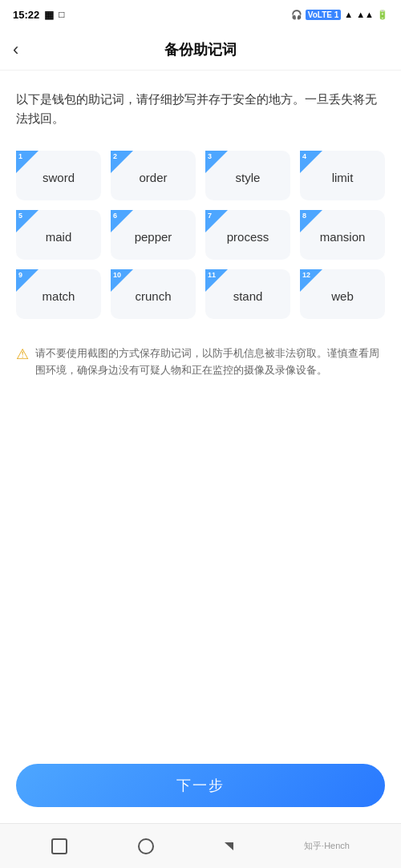 This screenshot has width=401, height=868. Describe the element at coordinates (305, 157) in the screenshot. I see `mnemonic-number: 4` at that location.